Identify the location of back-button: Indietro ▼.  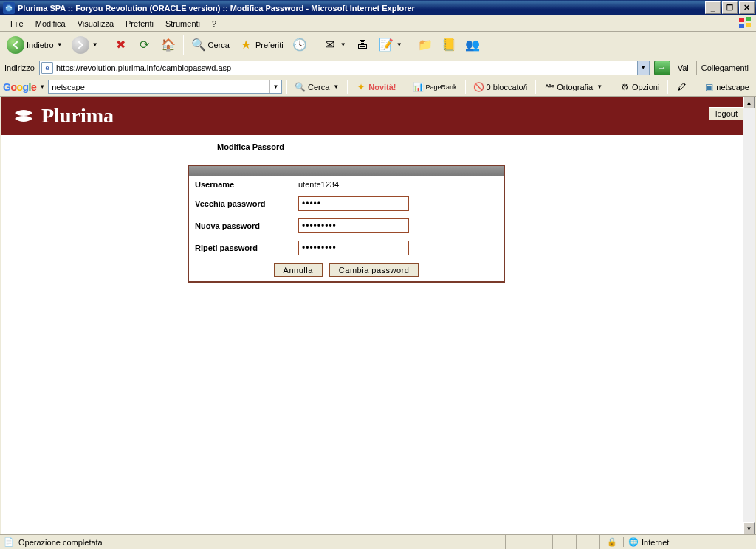
(35, 45).